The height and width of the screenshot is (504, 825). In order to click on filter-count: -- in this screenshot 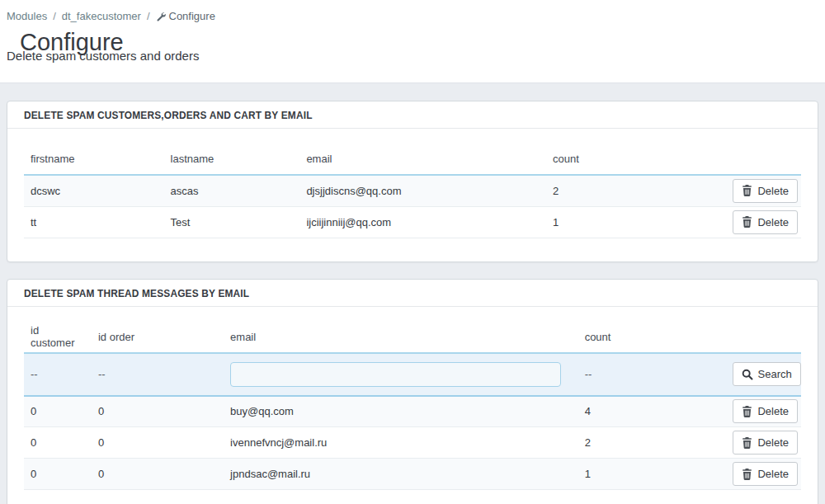, I will do `click(652, 374)`.